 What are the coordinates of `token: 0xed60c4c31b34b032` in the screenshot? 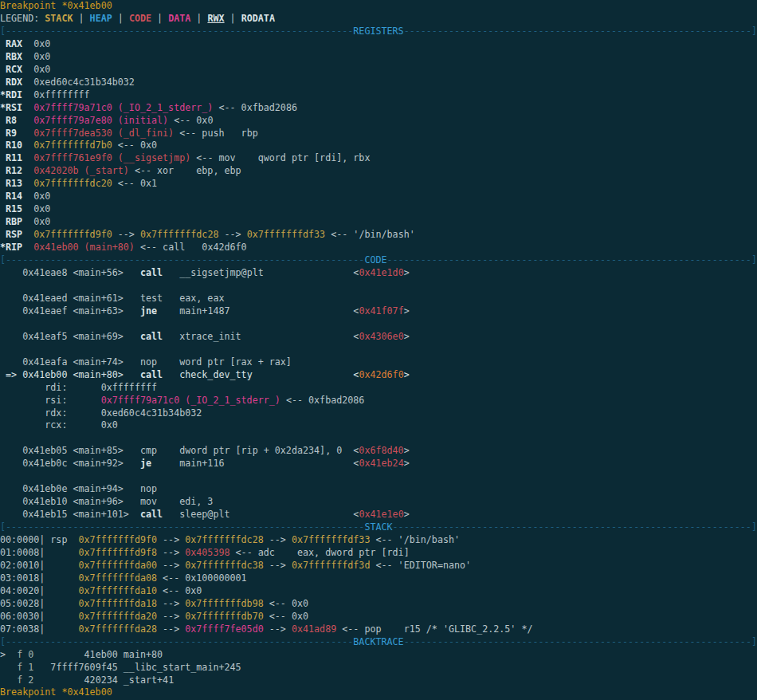 It's located at (84, 82).